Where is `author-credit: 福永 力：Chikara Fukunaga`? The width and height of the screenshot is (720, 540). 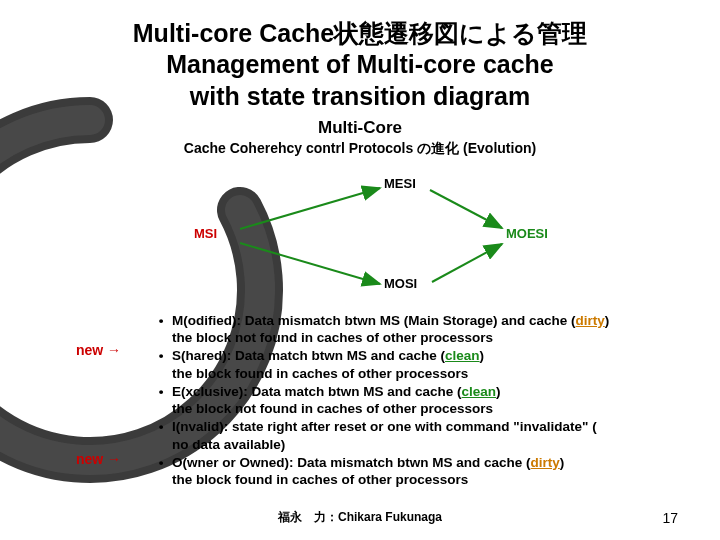
author-credit: 福永 力：Chikara Fukunaga is located at coordinates (360, 518).